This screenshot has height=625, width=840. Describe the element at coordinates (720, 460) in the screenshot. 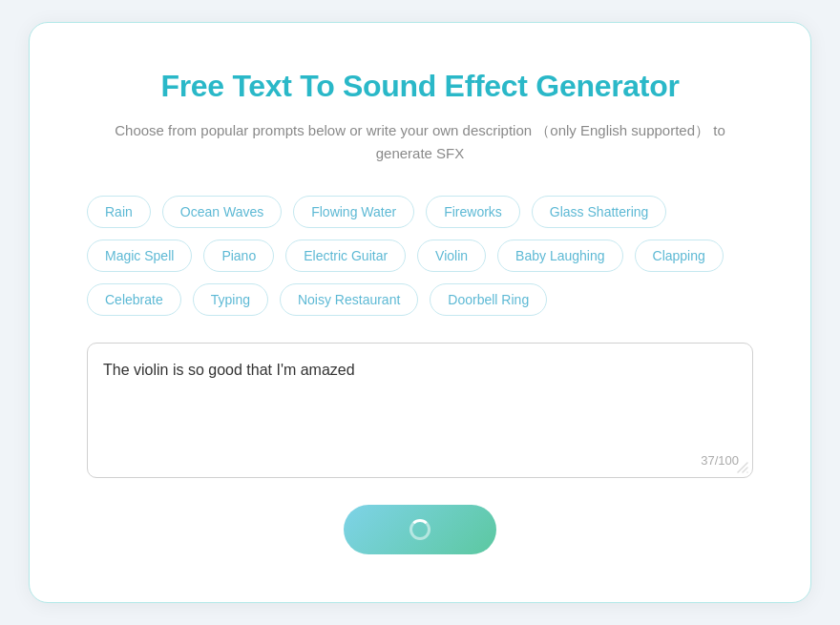

I see `char-count: 37/100` at that location.